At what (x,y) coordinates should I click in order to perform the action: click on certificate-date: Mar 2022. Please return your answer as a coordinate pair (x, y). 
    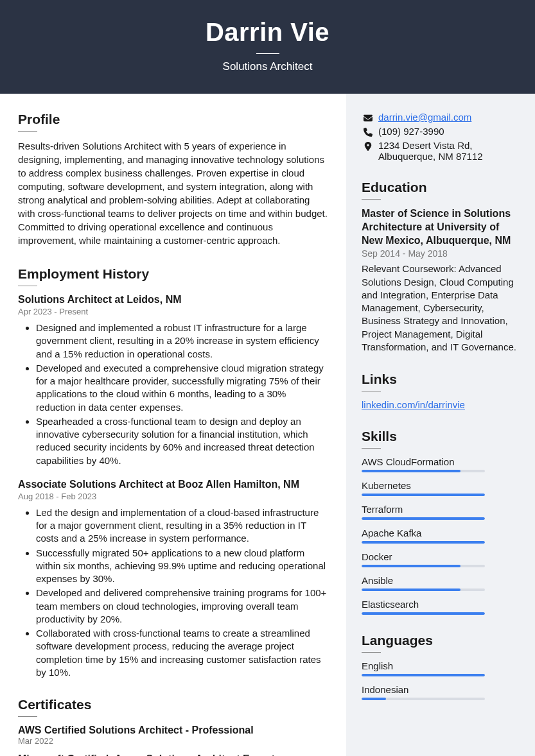
    Looking at the image, I should click on (173, 741).